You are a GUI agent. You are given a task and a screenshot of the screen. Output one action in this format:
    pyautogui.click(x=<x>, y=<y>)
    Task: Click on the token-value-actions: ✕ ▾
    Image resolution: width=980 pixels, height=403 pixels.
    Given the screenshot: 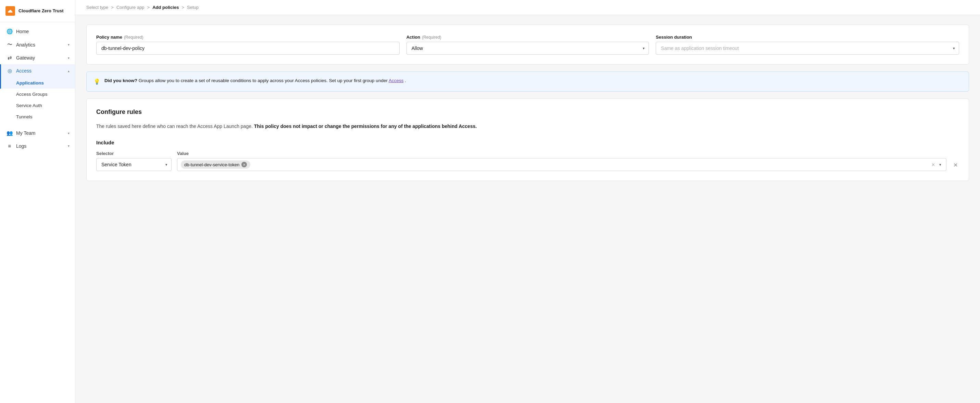 What is the action you would take?
    pyautogui.click(x=937, y=165)
    